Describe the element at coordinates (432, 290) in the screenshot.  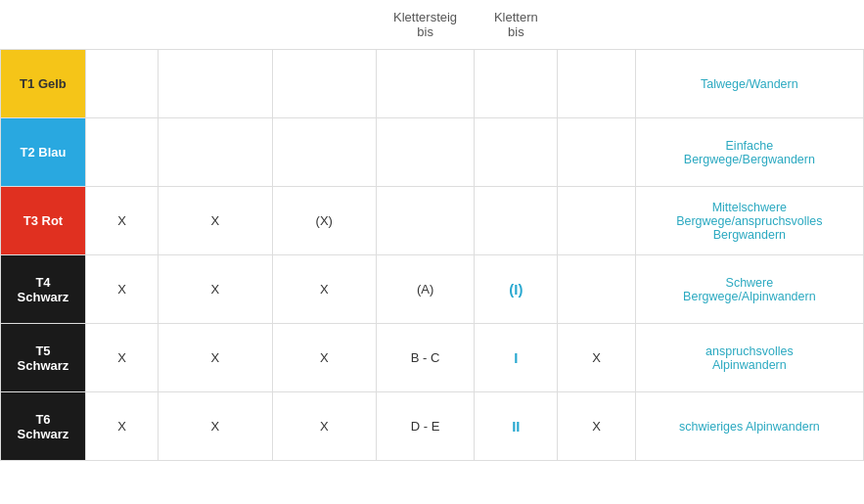
I see `table-row: T4SchwarzXXX(A)(I)SchwereBergwege/Alpinw…` at that location.